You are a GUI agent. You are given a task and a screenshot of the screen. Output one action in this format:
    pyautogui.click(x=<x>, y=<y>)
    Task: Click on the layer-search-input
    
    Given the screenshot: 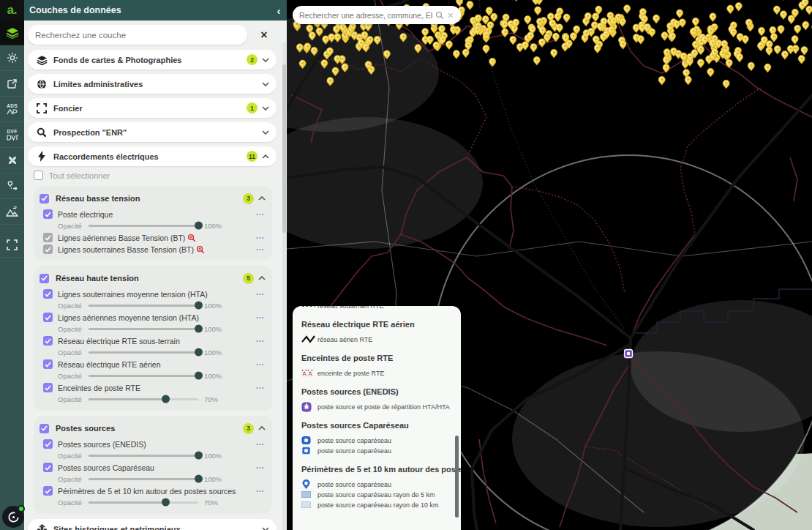 What is the action you would take?
    pyautogui.click(x=138, y=35)
    